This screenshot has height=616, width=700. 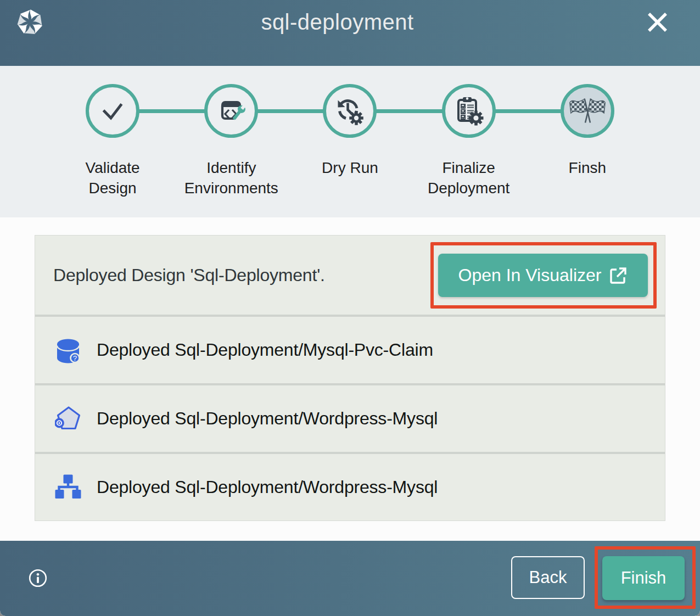 What do you see at coordinates (658, 22) in the screenshot?
I see `close-icon` at bounding box center [658, 22].